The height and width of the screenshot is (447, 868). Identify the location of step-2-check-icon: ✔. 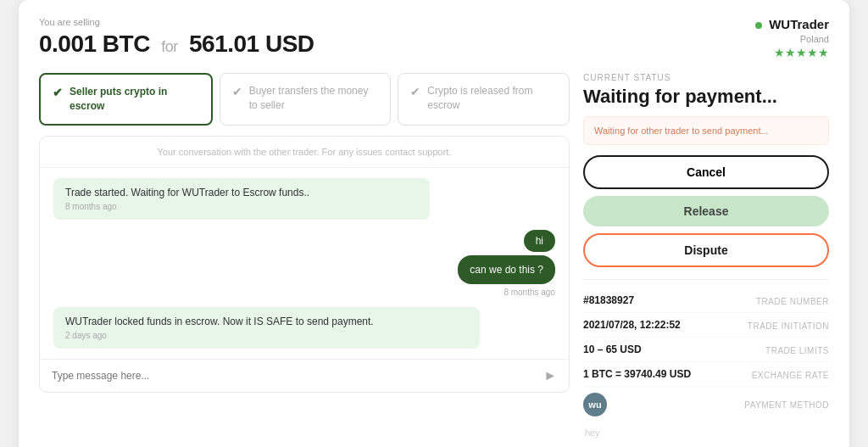
(237, 92).